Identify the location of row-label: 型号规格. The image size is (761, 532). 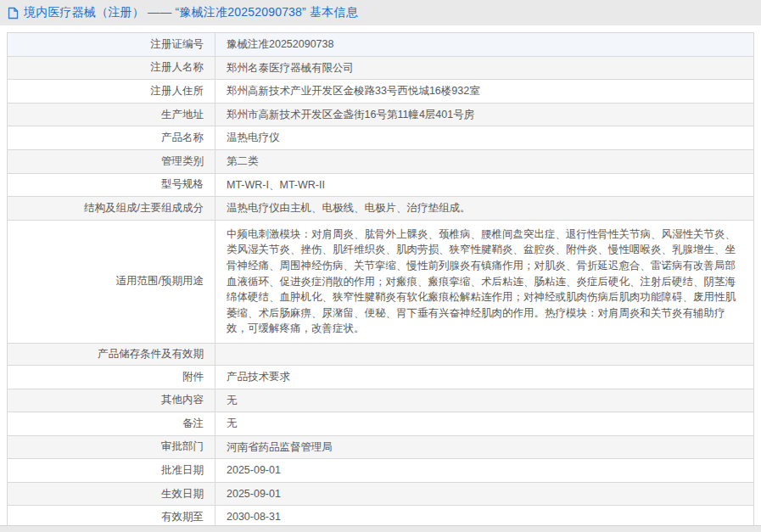
(112, 185).